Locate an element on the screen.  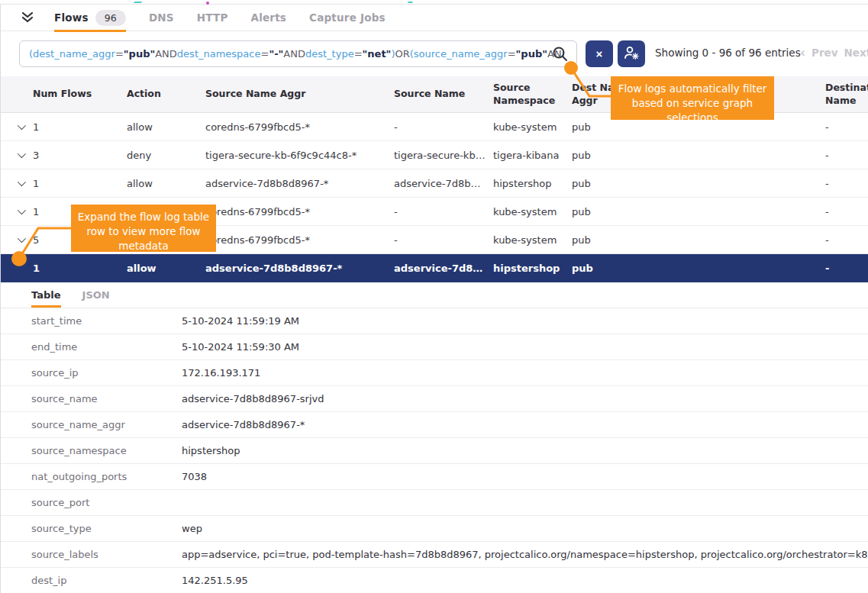
detail-field-value: 5-10-2024 11:59:30 AM is located at coordinates (525, 346).